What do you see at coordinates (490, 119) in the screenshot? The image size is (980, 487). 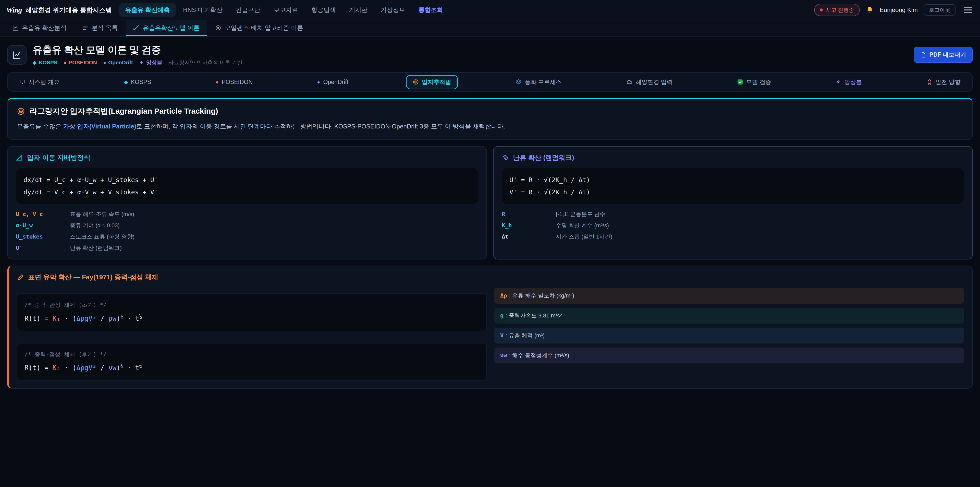 I see `lagrangian-intro-card: 라그랑지안 입자추적법(Lagrangian Particle Tracking…` at bounding box center [490, 119].